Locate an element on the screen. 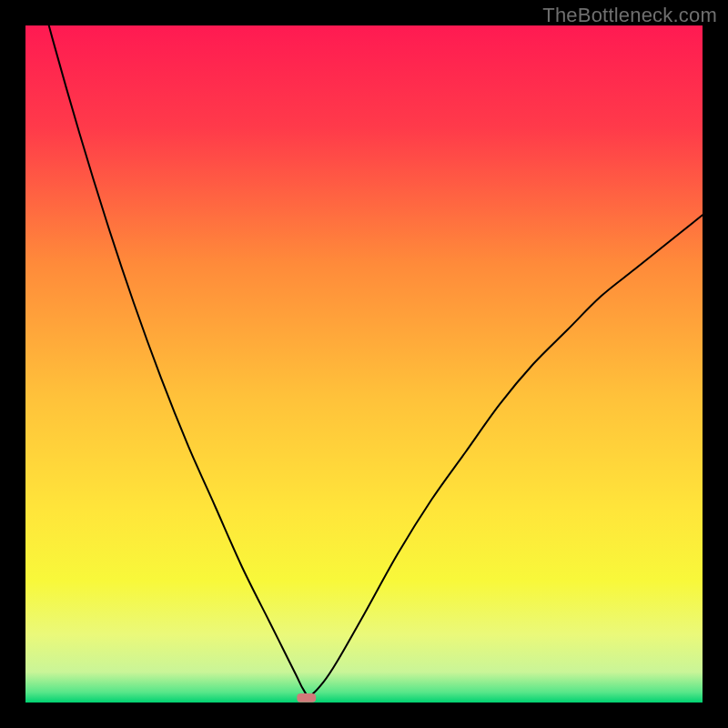 This screenshot has width=728, height=728. optimum-marker is located at coordinates (306, 698).